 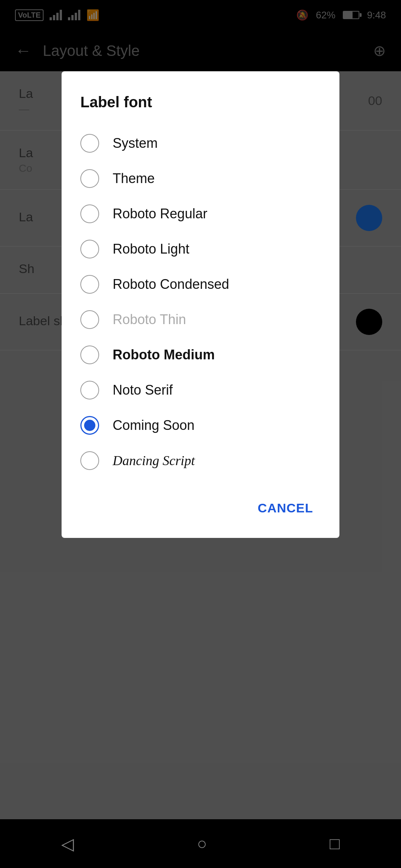 What do you see at coordinates (90, 249) in the screenshot?
I see `radio-roboto-light` at bounding box center [90, 249].